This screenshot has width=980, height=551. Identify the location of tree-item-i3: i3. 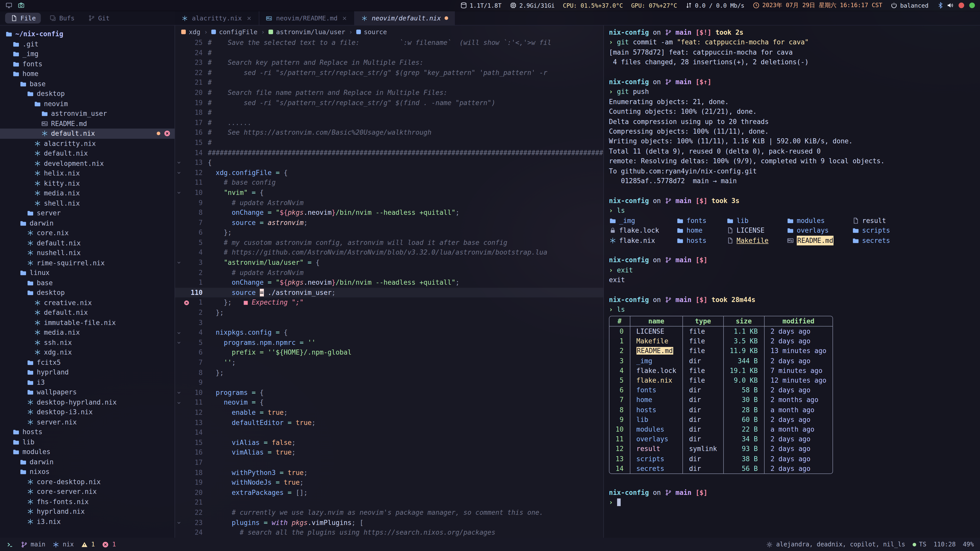
(88, 382).